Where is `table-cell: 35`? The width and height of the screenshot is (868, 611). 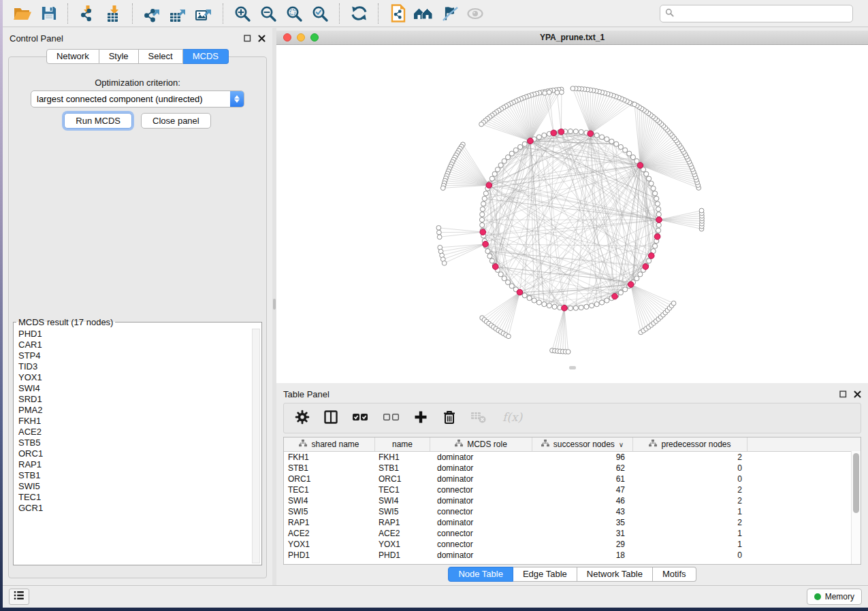 table-cell: 35 is located at coordinates (583, 523).